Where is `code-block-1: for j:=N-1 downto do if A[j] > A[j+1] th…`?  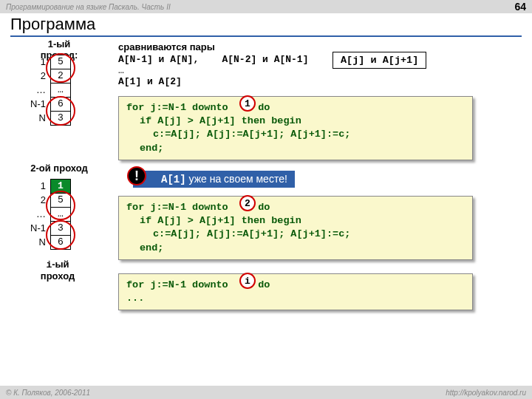
code-block-1: for j:=N-1 downto do if A[j] > A[j+1] th… is located at coordinates (296, 129).